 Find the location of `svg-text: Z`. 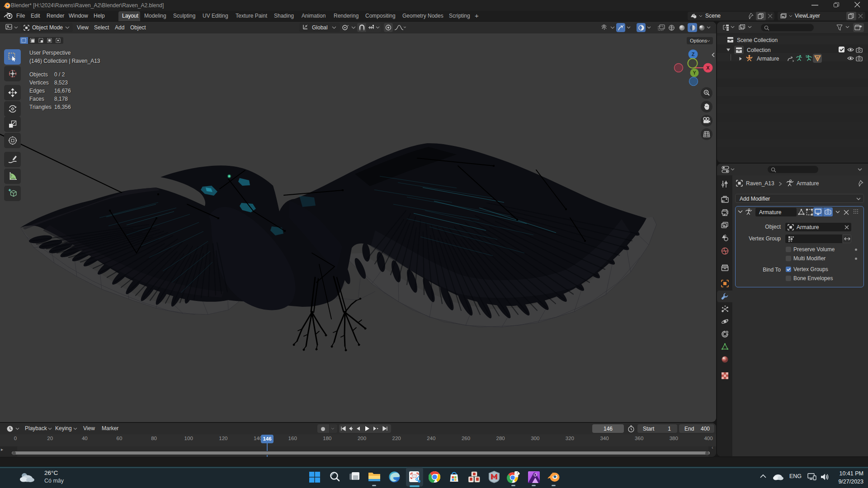

svg-text: Z is located at coordinates (693, 54).